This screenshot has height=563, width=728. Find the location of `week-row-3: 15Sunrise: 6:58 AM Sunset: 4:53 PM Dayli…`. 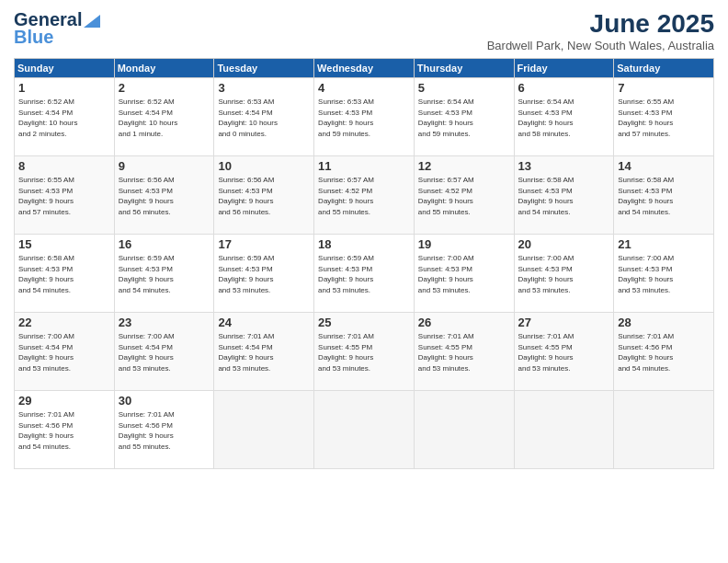

week-row-3: 15Sunrise: 6:58 AM Sunset: 4:53 PM Dayli… is located at coordinates (364, 274).